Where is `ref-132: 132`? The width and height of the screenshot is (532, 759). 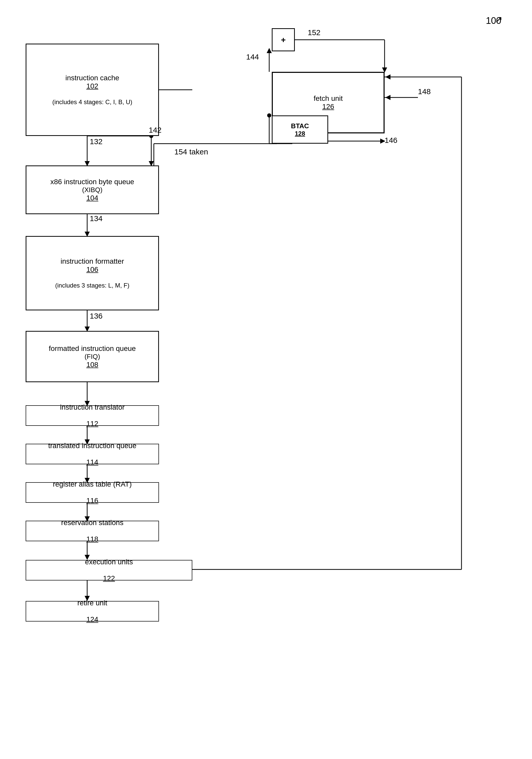 ref-132: 132 is located at coordinates (96, 141).